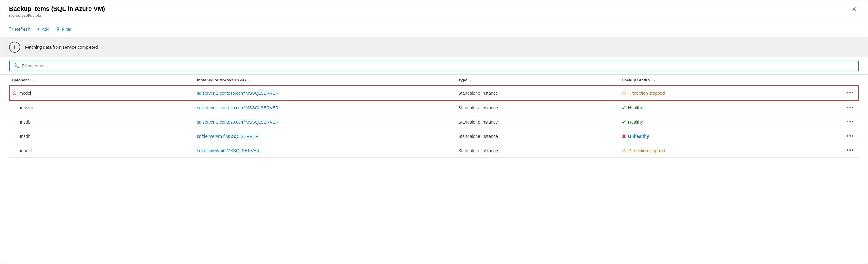 Image resolution: width=868 pixels, height=264 pixels. I want to click on row-actions-button-3: •••, so click(850, 122).